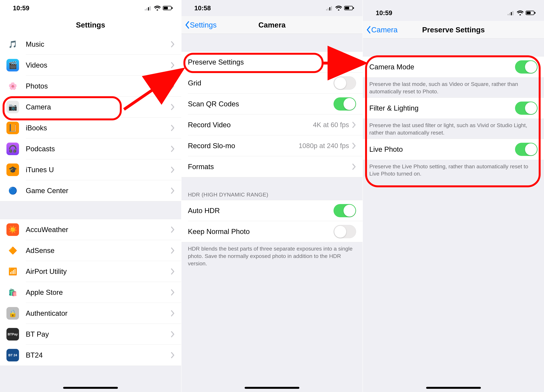 The width and height of the screenshot is (544, 392). What do you see at coordinates (272, 231) in the screenshot?
I see `camera-row-keep-normal-photo: Keep Normal Photo` at bounding box center [272, 231].